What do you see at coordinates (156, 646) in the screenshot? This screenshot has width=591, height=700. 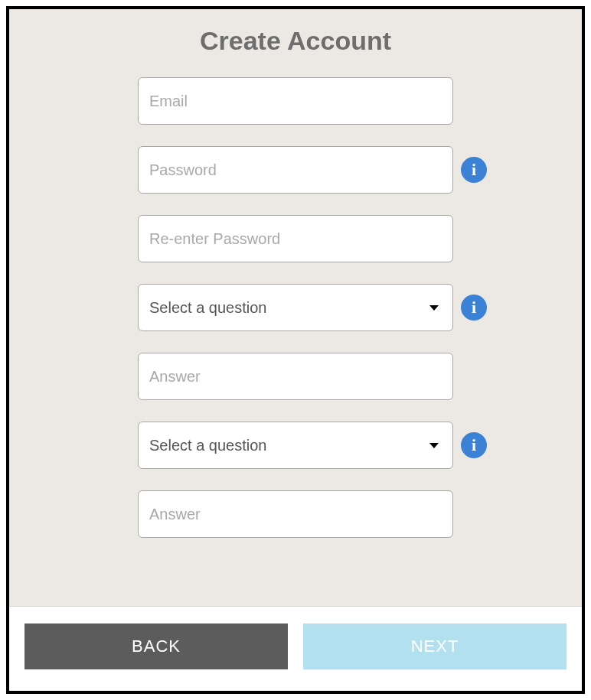 I see `back-button: BACK` at bounding box center [156, 646].